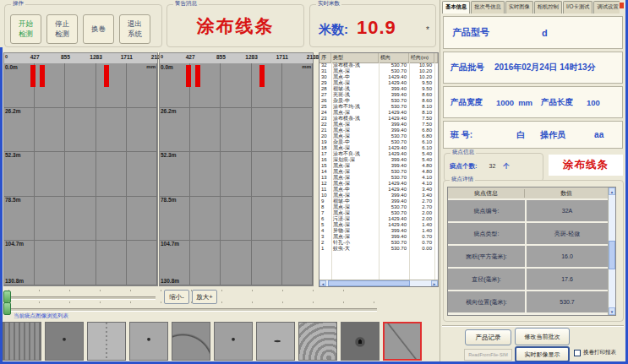  I want to click on defect-row: 14黑点-深530.704.80, so click(379, 172).